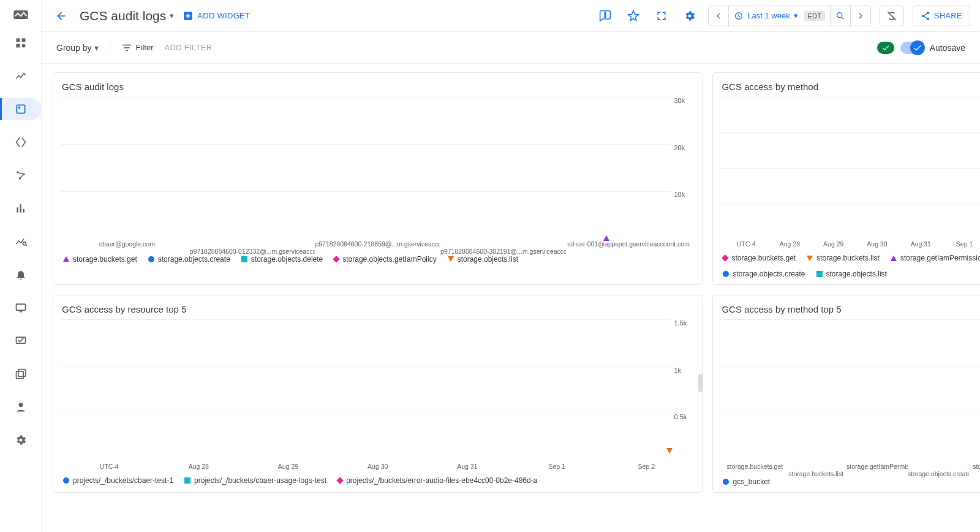 This screenshot has height=532, width=980. I want to click on share-button: SHARE, so click(941, 16).